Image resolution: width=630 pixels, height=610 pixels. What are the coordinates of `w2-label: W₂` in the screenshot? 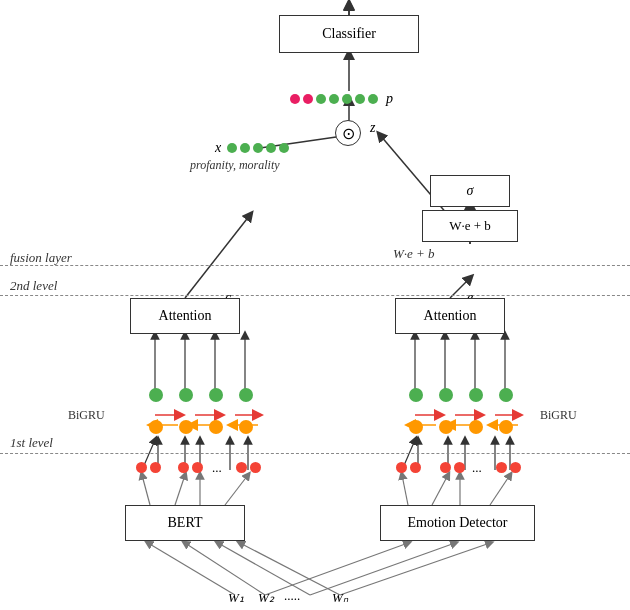 It's located at (266, 598).